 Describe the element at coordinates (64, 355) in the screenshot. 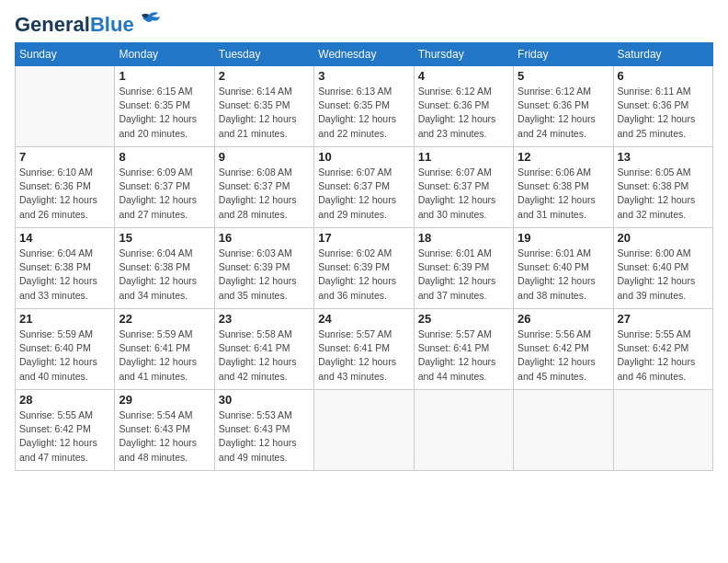

I see `day-info: Sunrise: 5:59 AM Sunset: 6:40 PM Dayligh…` at that location.